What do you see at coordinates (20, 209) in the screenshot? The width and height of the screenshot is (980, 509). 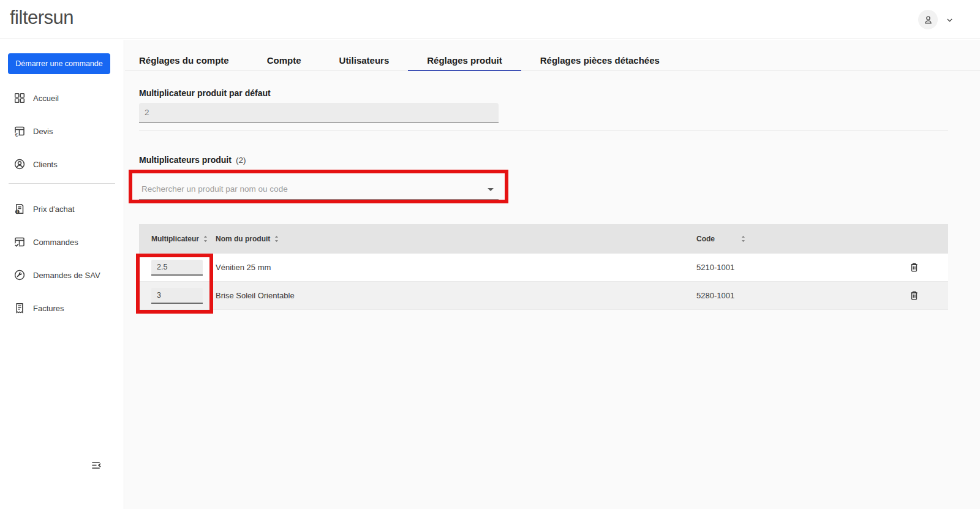 I see `purchase-price-icon: i` at bounding box center [20, 209].